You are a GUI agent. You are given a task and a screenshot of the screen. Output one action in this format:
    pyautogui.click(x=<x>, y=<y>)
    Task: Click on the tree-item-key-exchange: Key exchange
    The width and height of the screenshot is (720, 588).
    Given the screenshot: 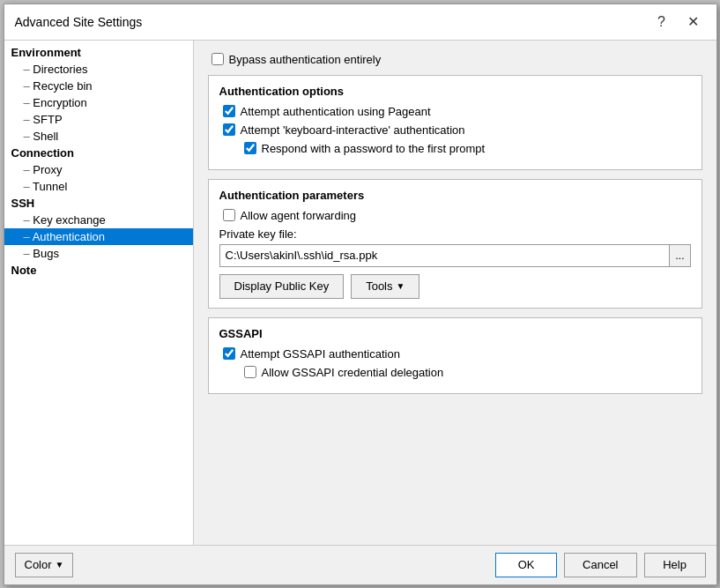 What is the action you would take?
    pyautogui.click(x=99, y=220)
    